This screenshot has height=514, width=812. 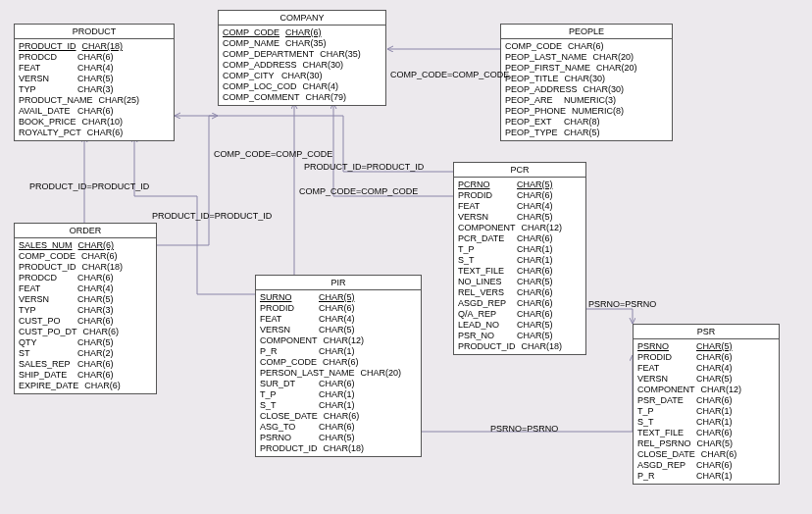 What do you see at coordinates (85, 353) in the screenshot?
I see `column-row: STCHAR(2)` at bounding box center [85, 353].